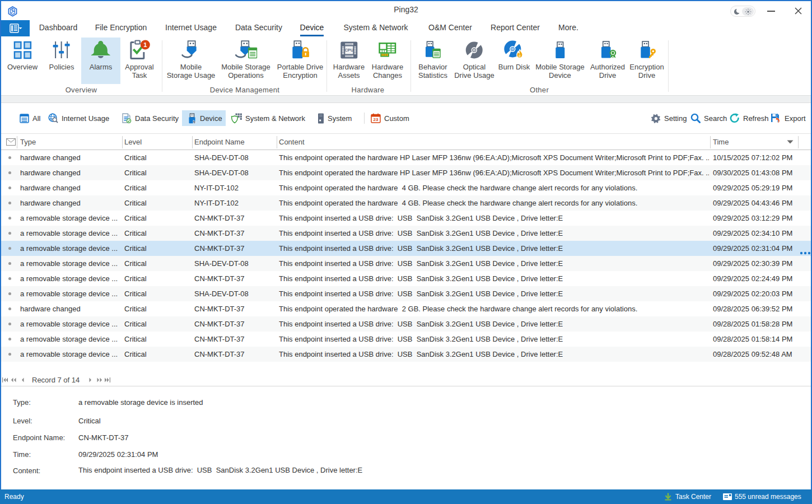 The image size is (812, 504). I want to click on svg-text: 23, so click(376, 120).